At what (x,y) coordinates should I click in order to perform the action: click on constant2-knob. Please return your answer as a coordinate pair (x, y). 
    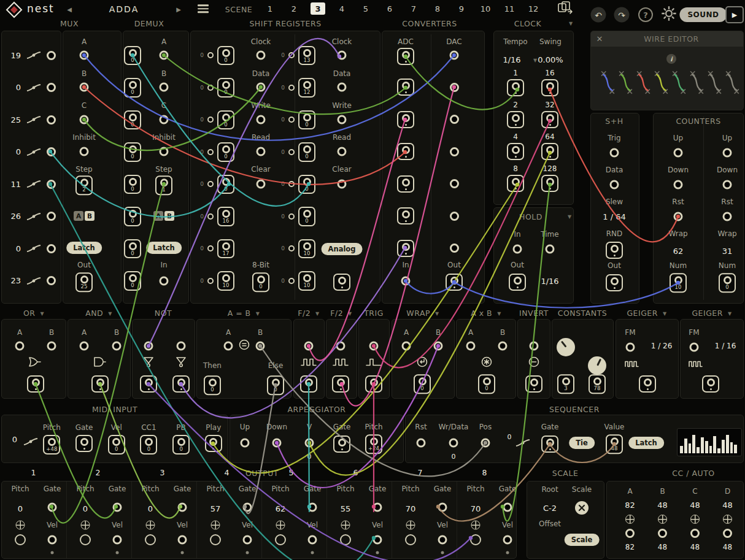
    Looking at the image, I should click on (597, 366).